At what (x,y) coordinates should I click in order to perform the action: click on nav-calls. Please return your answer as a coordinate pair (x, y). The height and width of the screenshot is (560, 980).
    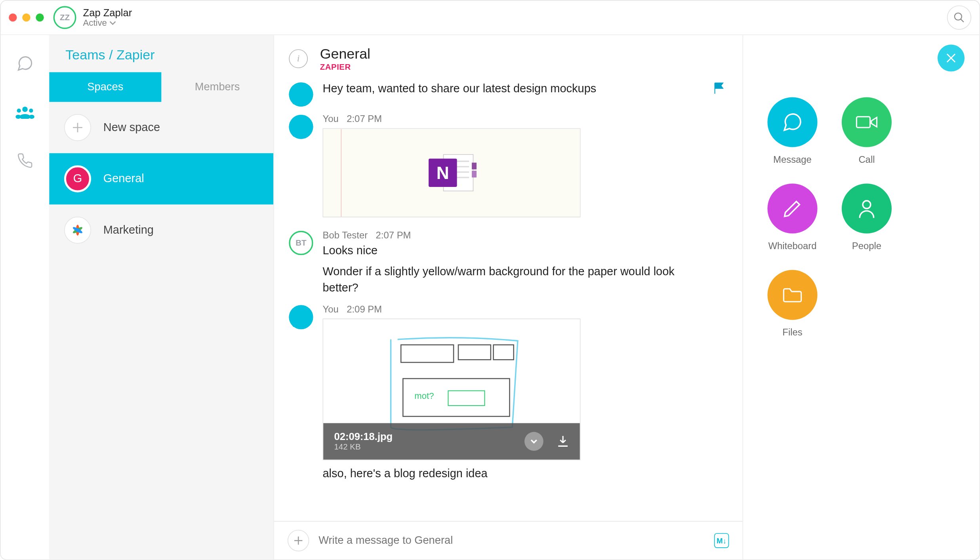
    Looking at the image, I should click on (25, 161).